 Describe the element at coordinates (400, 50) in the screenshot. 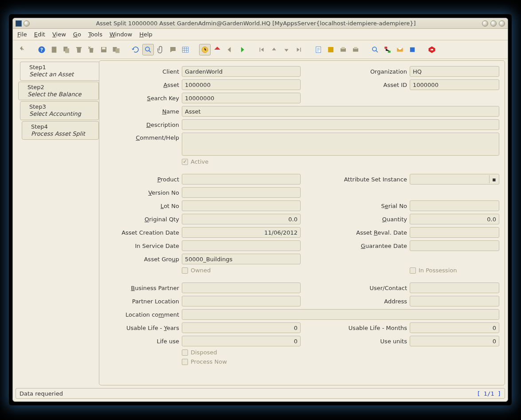

I see `request-button` at that location.